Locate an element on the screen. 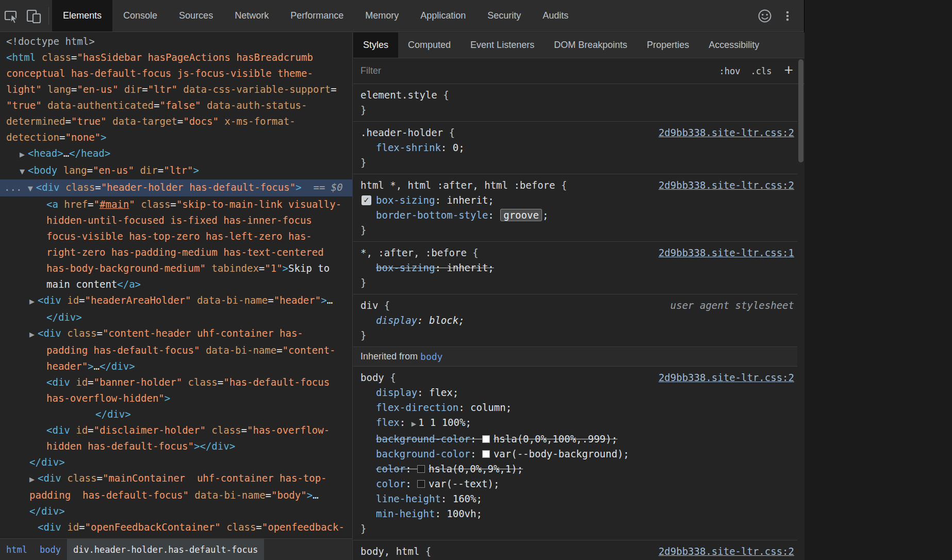 The height and width of the screenshot is (560, 952). rule-selector: body, html { is located at coordinates (506, 552).